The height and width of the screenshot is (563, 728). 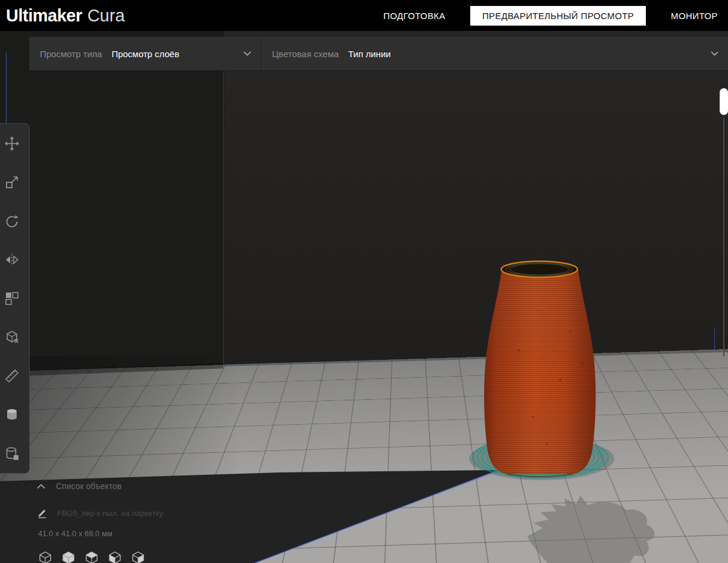 I want to click on camera-view-buttons, so click(x=101, y=556).